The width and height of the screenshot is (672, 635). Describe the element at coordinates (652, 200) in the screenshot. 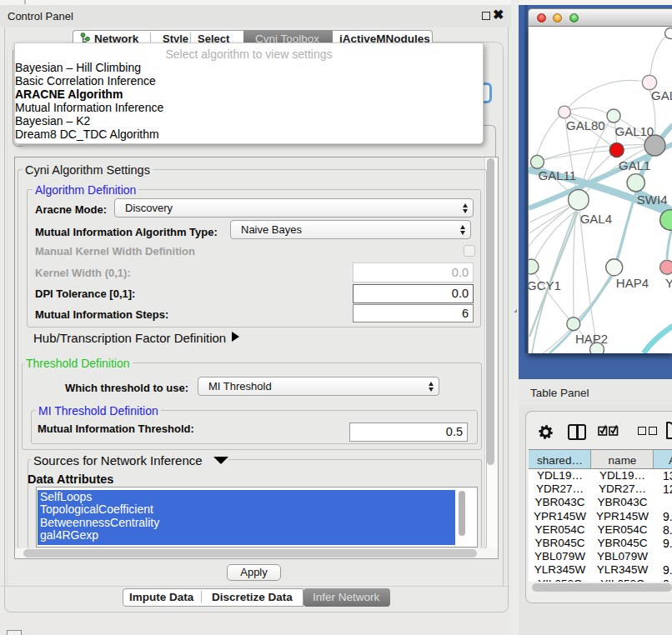

I see `svg-text: SWI4` at that location.